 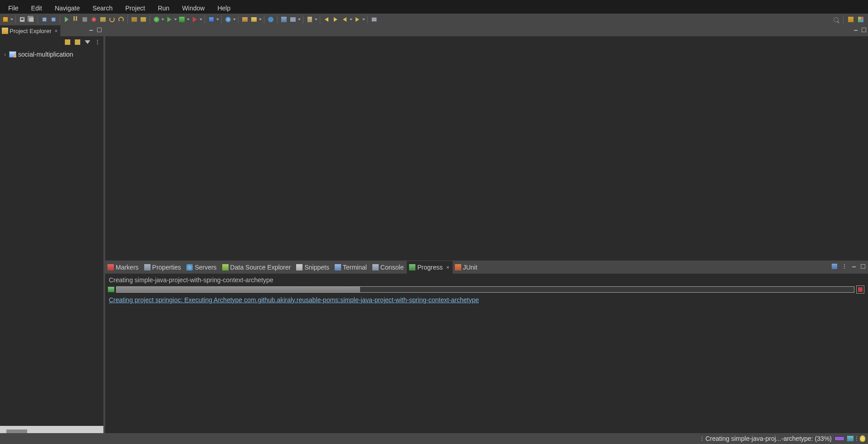 What do you see at coordinates (351, 19) in the screenshot?
I see `last-edit-dropdown` at bounding box center [351, 19].